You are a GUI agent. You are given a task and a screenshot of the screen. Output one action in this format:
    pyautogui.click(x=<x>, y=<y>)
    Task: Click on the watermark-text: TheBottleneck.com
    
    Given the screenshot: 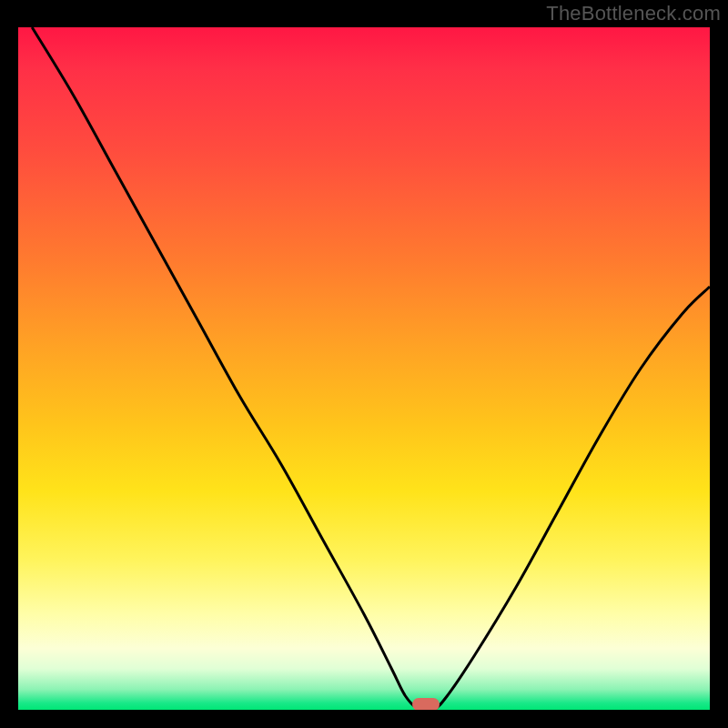 What is the action you would take?
    pyautogui.click(x=633, y=14)
    